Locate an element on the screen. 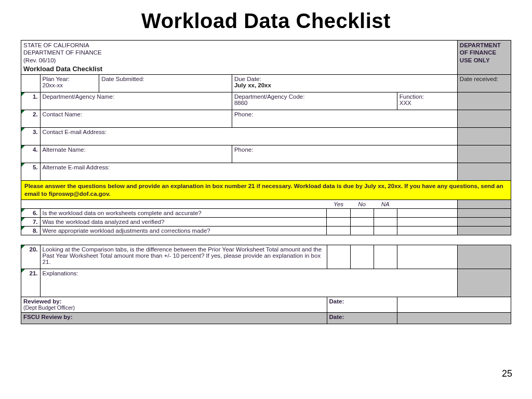  state-line: STATE OF CALIFORNIA is located at coordinates (239, 45).